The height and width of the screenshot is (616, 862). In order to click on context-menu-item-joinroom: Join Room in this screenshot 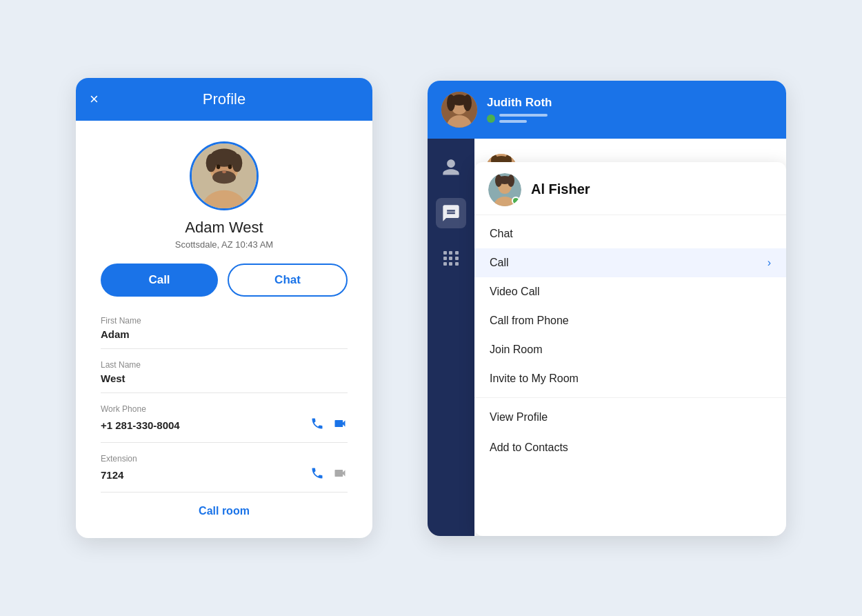, I will do `click(630, 350)`.